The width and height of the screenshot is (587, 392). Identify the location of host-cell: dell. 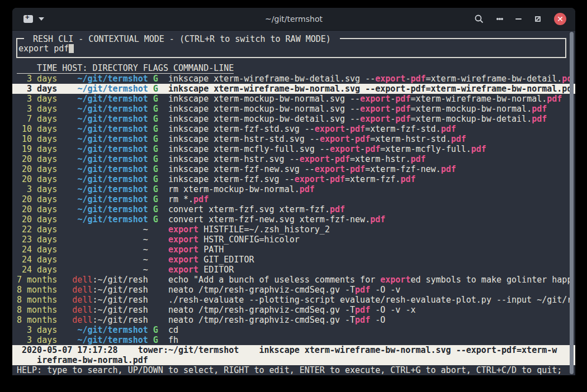
(82, 290).